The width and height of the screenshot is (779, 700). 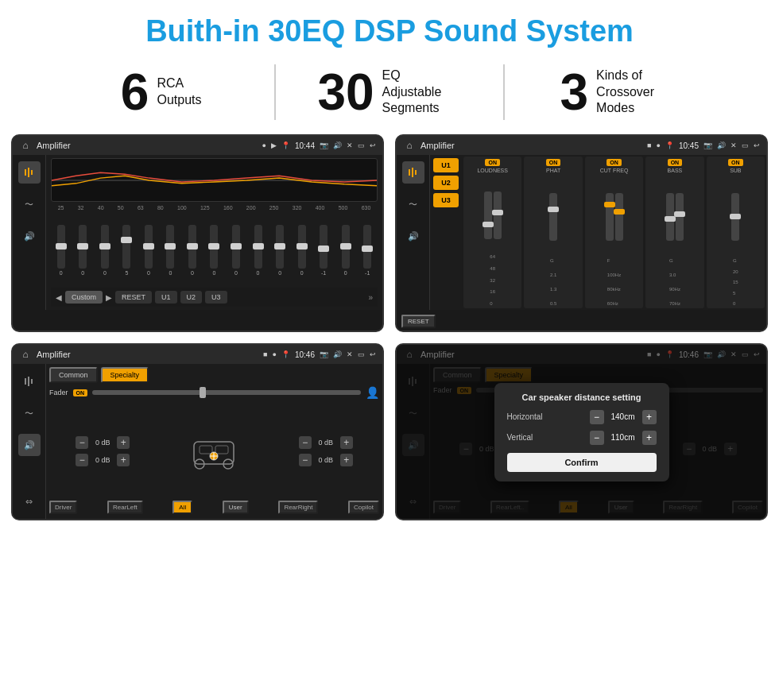 I want to click on u3-btn-1: U3, so click(x=216, y=297).